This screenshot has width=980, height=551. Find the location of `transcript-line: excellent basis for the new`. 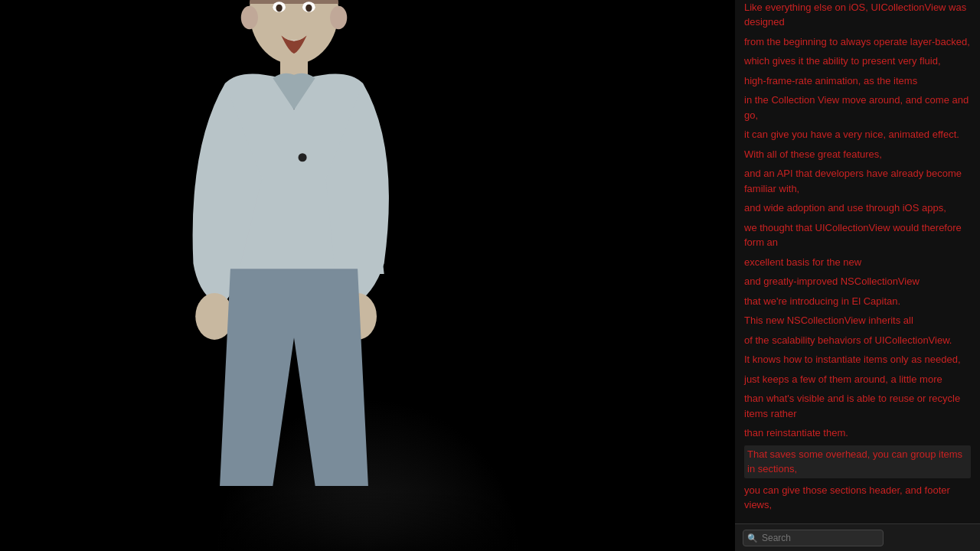

transcript-line: excellent basis for the new is located at coordinates (858, 262).